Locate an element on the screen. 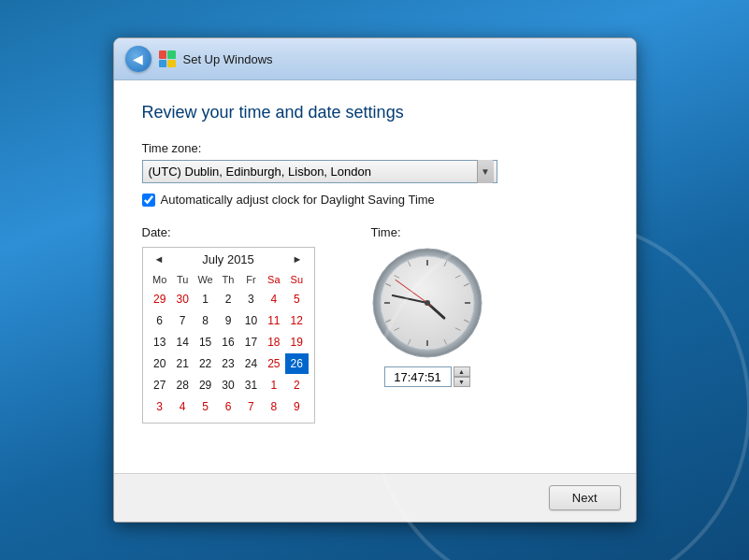 The height and width of the screenshot is (560, 749). time-input-row: ▲ ▼ is located at coordinates (427, 377).